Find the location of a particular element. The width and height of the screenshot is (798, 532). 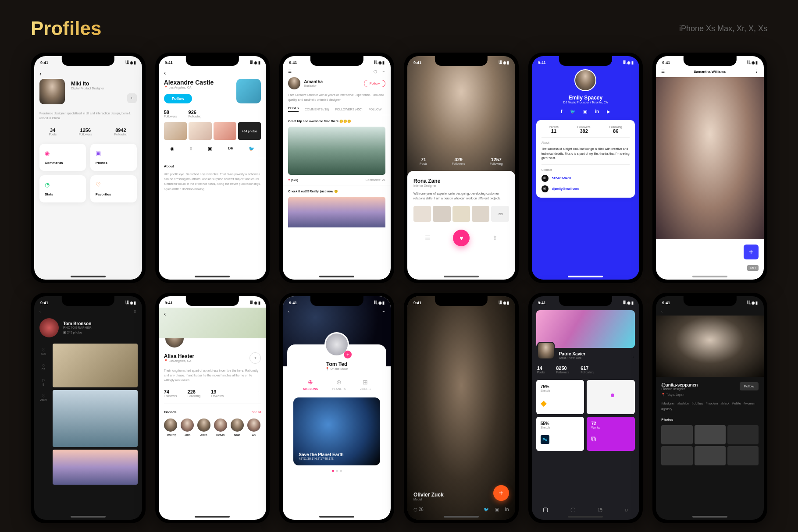

card-stats: ◔Stats is located at coordinates (63, 189).